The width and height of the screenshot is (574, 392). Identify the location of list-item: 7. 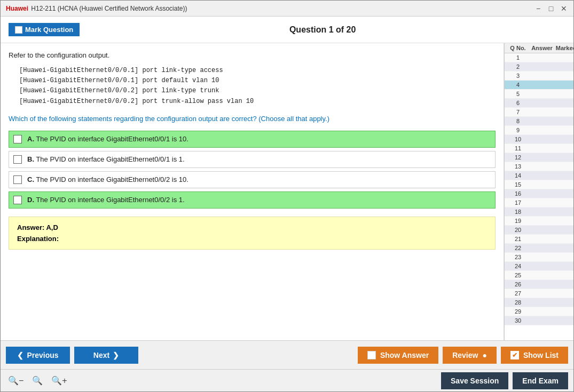
(539, 112).